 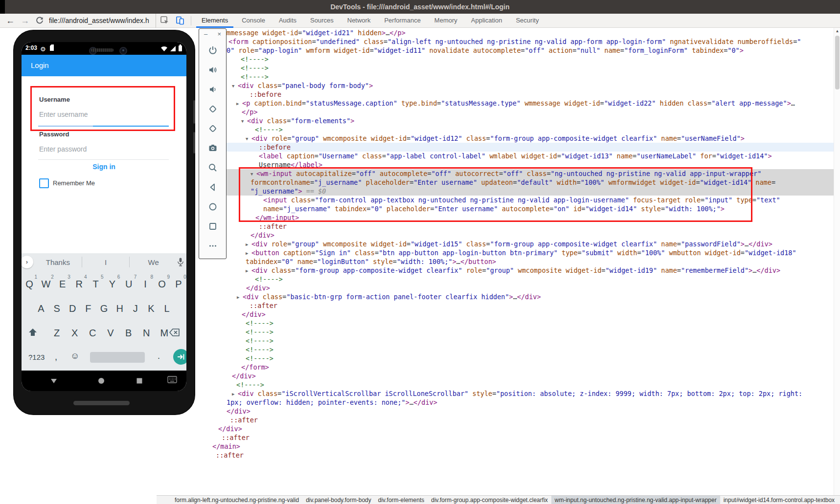 I want to click on key-n: N, so click(x=146, y=333).